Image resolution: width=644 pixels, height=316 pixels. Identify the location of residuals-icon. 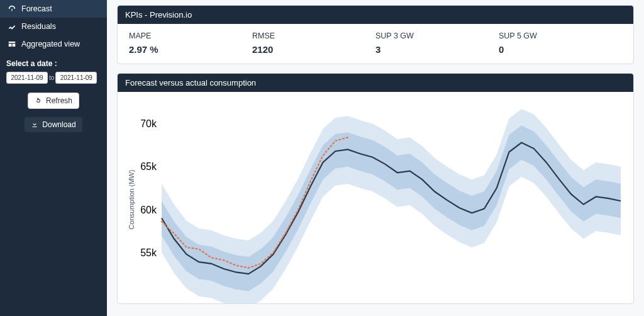
(12, 26).